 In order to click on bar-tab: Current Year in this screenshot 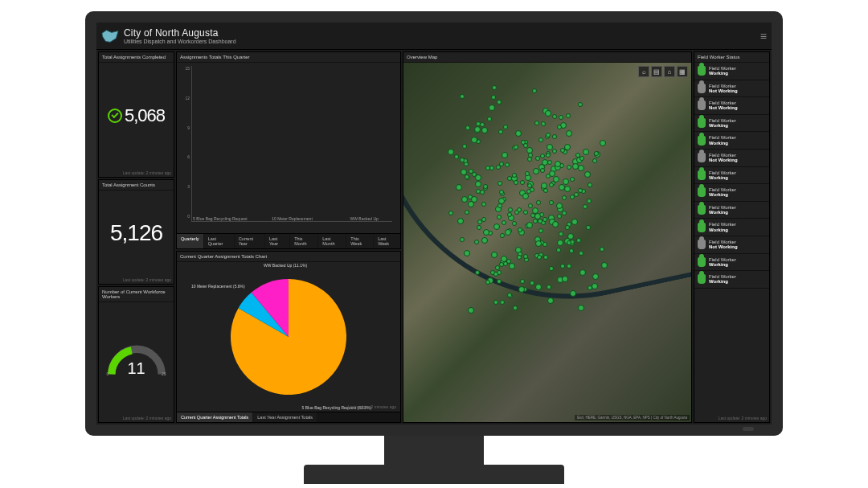, I will do `click(249, 241)`.